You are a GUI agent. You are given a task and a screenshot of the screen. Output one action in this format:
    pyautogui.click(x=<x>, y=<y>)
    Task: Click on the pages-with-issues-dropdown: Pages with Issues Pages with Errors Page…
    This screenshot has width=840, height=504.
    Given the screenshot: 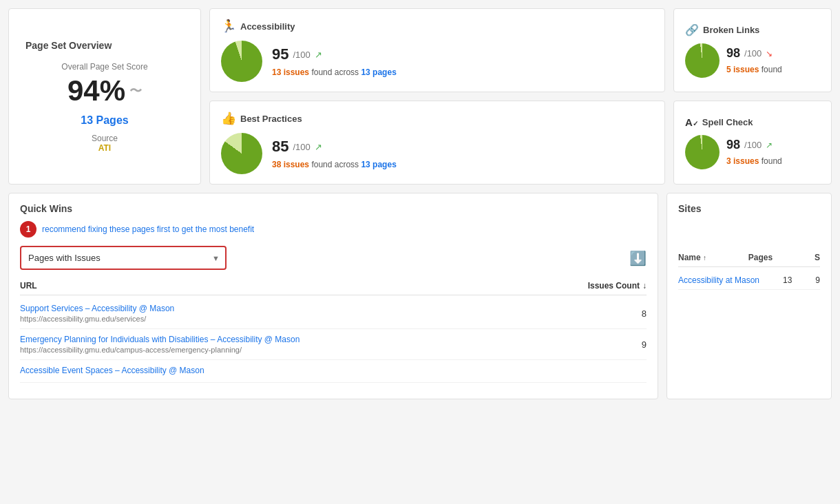 What is the action you would take?
    pyautogui.click(x=123, y=258)
    